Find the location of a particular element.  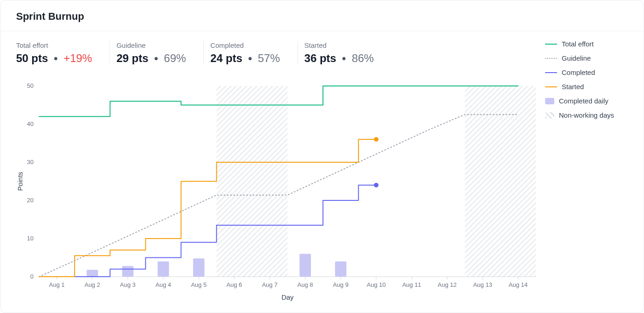

legend-label: Guideline is located at coordinates (576, 58).